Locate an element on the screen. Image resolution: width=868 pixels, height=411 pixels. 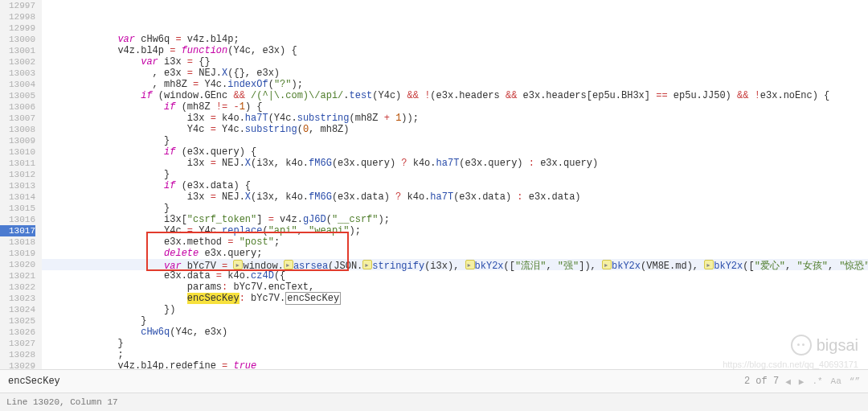
line-number: 13024 is located at coordinates (18, 310).